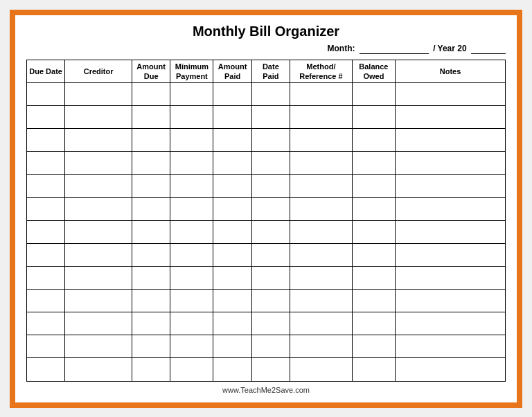 The image size is (532, 417). I want to click on footer-url: www.TeachMe2Save.com, so click(266, 390).